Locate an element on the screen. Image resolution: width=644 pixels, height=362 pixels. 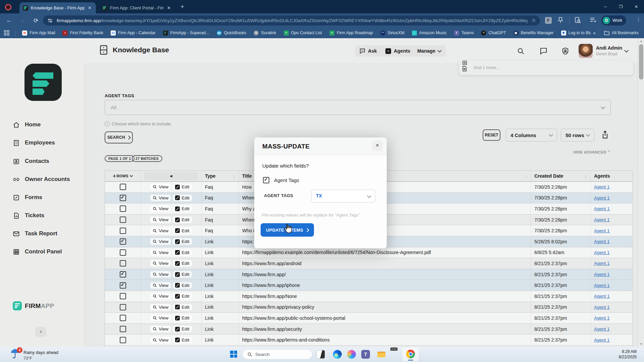
all-bookmarks-button: All Bookmarks is located at coordinates (621, 33).